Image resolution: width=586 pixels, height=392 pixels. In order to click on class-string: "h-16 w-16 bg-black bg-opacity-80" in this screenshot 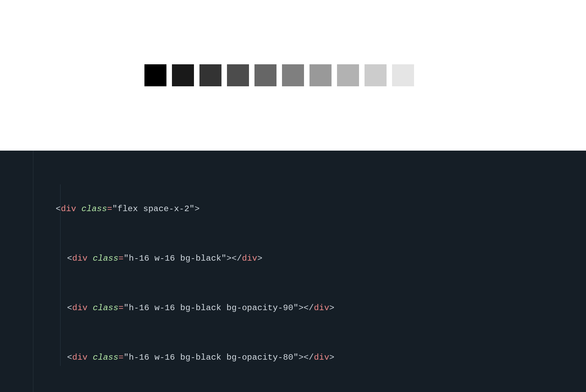, I will do `click(211, 358)`.